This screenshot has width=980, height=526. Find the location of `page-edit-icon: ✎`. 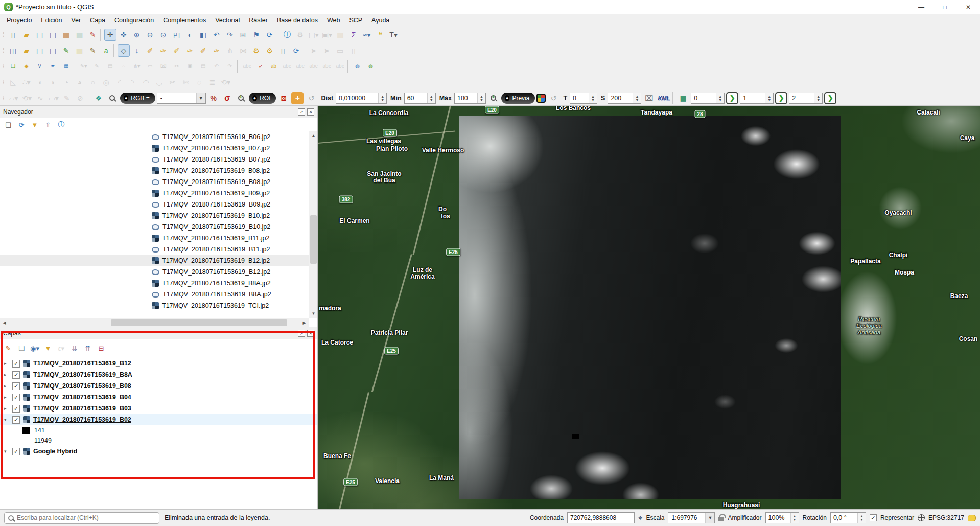

page-edit-icon: ✎ is located at coordinates (93, 51).